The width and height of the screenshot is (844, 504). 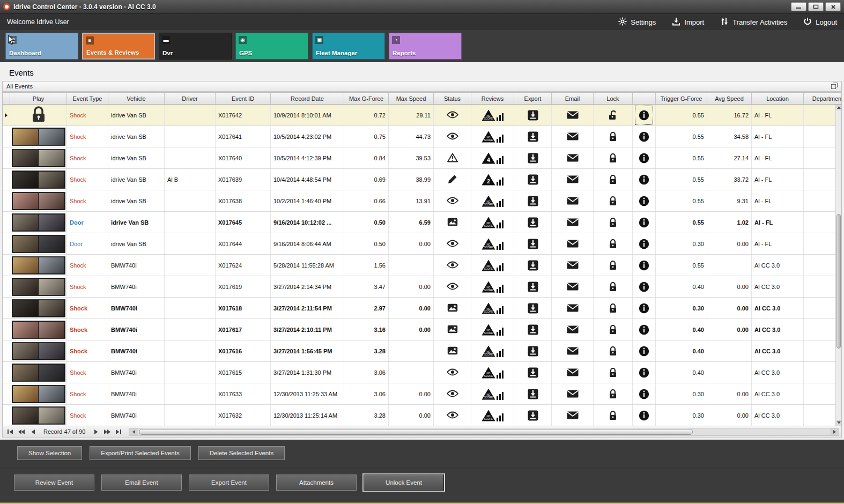 I want to click on table-row: Shock idrive Van SB X017641 10/5/2014 4:…, so click(x=422, y=137).